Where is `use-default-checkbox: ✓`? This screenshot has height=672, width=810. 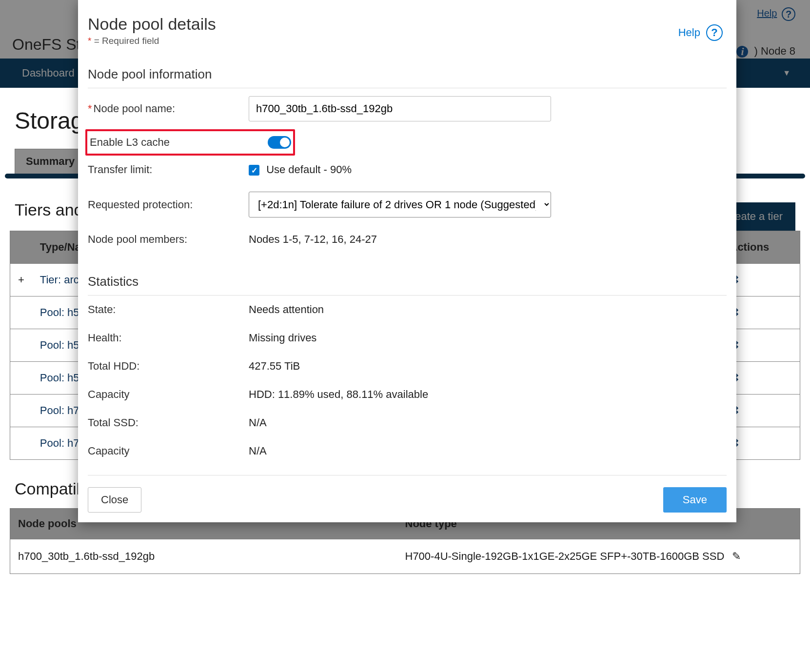
use-default-checkbox: ✓ is located at coordinates (254, 170).